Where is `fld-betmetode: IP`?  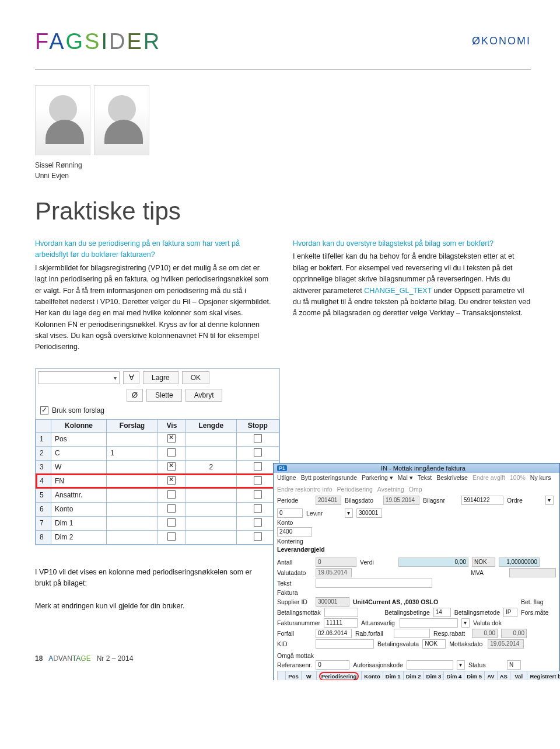 fld-betmetode: IP is located at coordinates (510, 612).